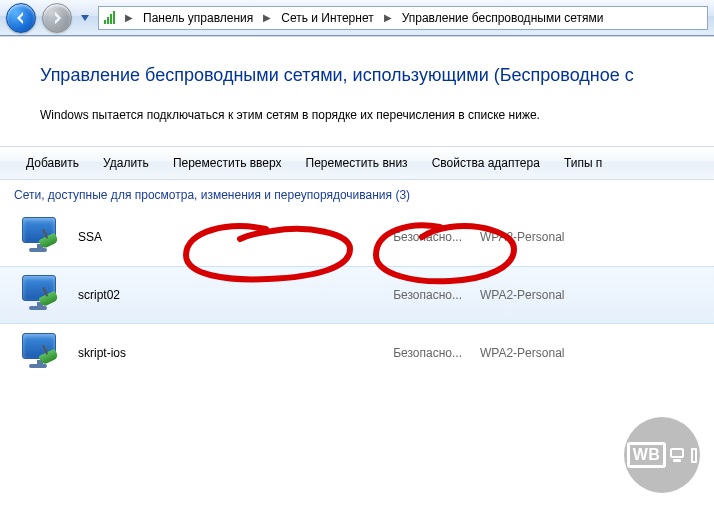 Image resolution: width=714 pixels, height=507 pixels. Describe the element at coordinates (52, 163) in the screenshot. I see `add-button: Добавить` at that location.